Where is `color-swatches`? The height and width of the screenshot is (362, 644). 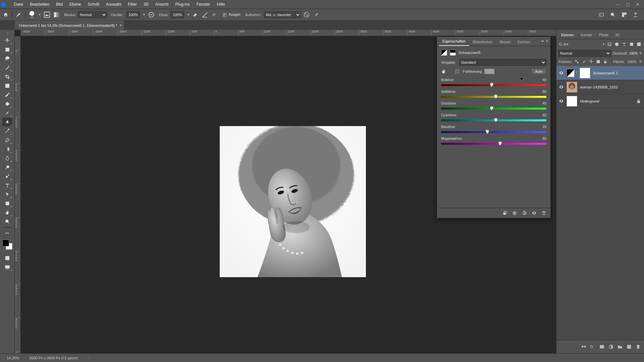
color-swatches is located at coordinates (7, 245).